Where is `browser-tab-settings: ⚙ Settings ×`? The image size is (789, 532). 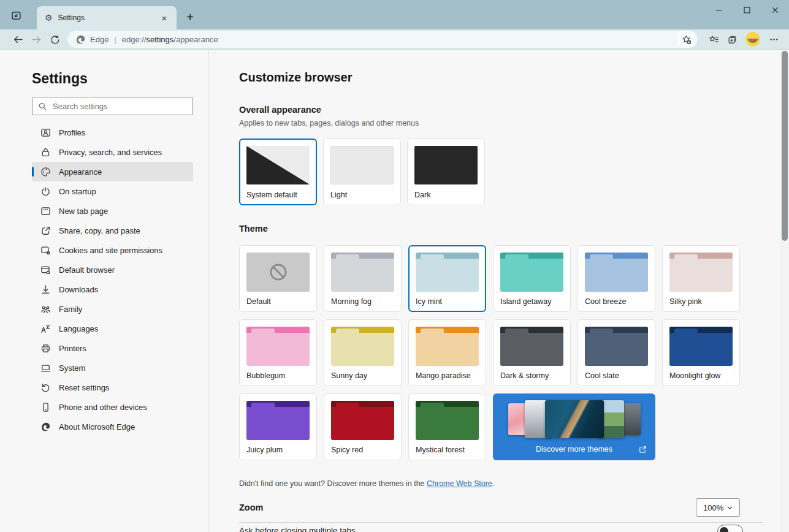
browser-tab-settings: ⚙ Settings × is located at coordinates (107, 18).